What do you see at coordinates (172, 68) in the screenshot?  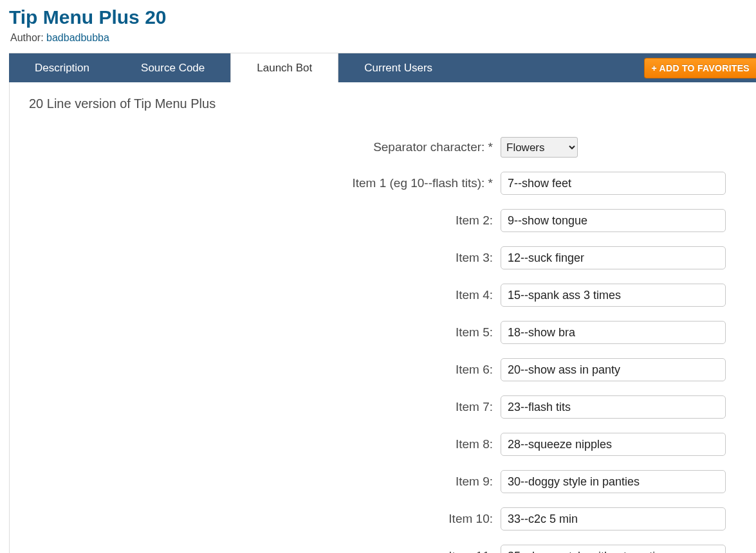 I see `tab-source-code: Source Code` at bounding box center [172, 68].